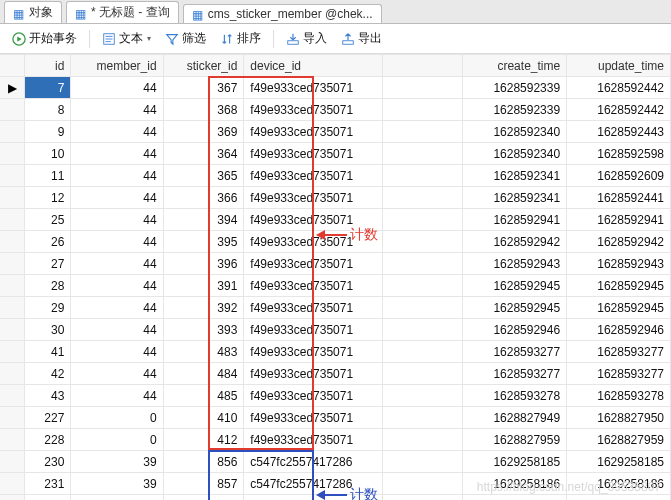 This screenshot has width=671, height=500. Describe the element at coordinates (515, 440) in the screenshot. I see `cell-create-time: 1628827959` at that location.